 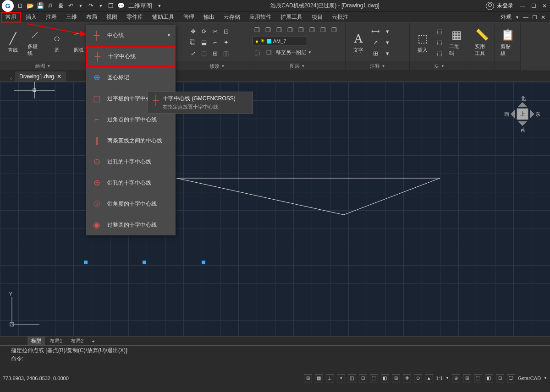 I want to click on panel-title-anno: 注释 ▼, so click(x=378, y=66).